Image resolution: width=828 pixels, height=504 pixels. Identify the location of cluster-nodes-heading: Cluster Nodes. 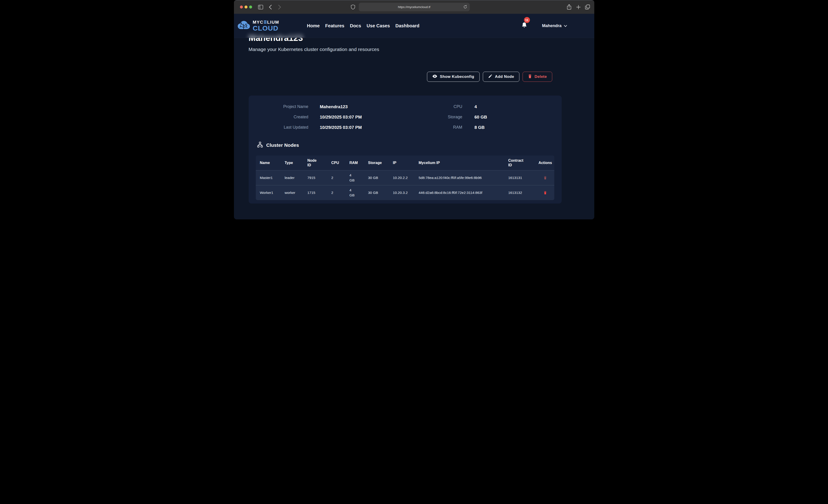
(278, 145).